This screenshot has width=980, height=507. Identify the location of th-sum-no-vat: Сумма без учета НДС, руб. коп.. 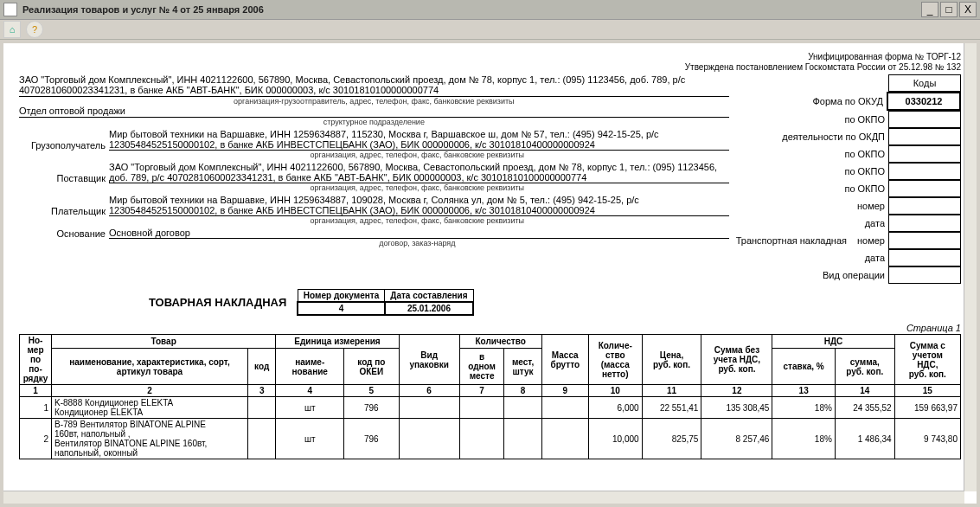
(737, 360).